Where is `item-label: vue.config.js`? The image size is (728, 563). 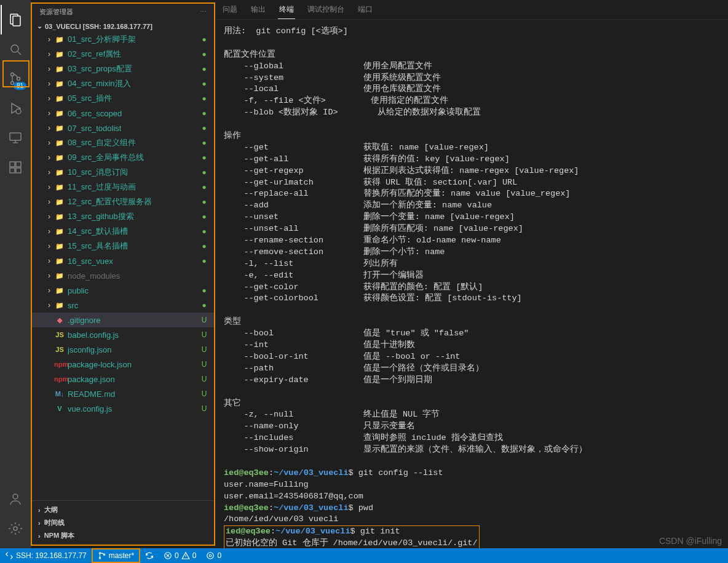 item-label: vue.config.js is located at coordinates (133, 409).